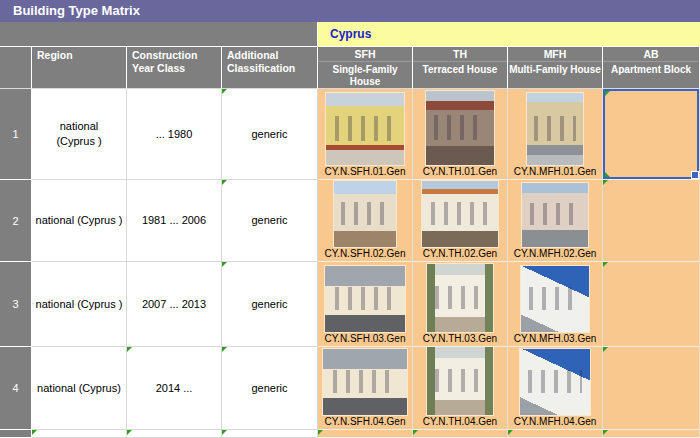 Image resolution: width=700 pixels, height=438 pixels. I want to click on matrix-cell-sfh-01: CY.N.SFH.01.Gen, so click(366, 134).